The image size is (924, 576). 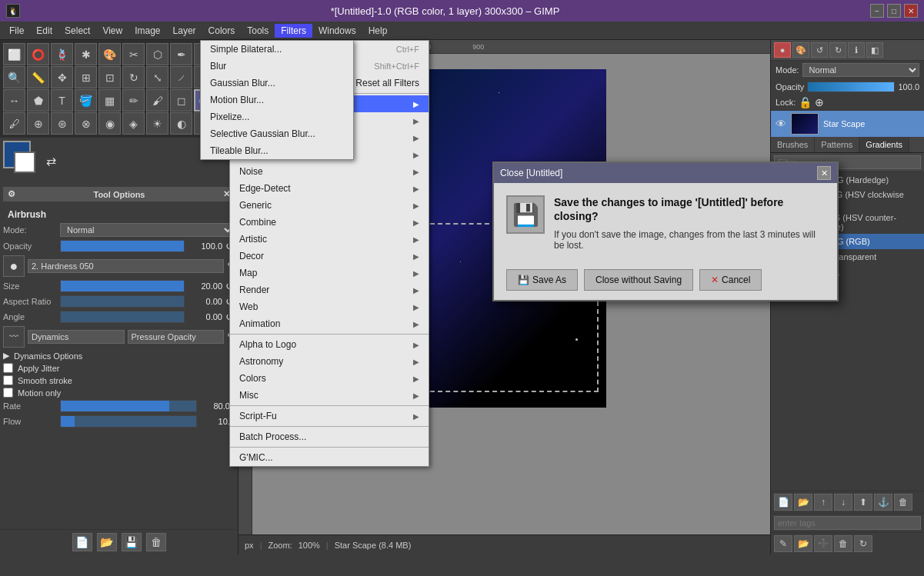 I want to click on dialog-close-button: ✕, so click(x=824, y=173).